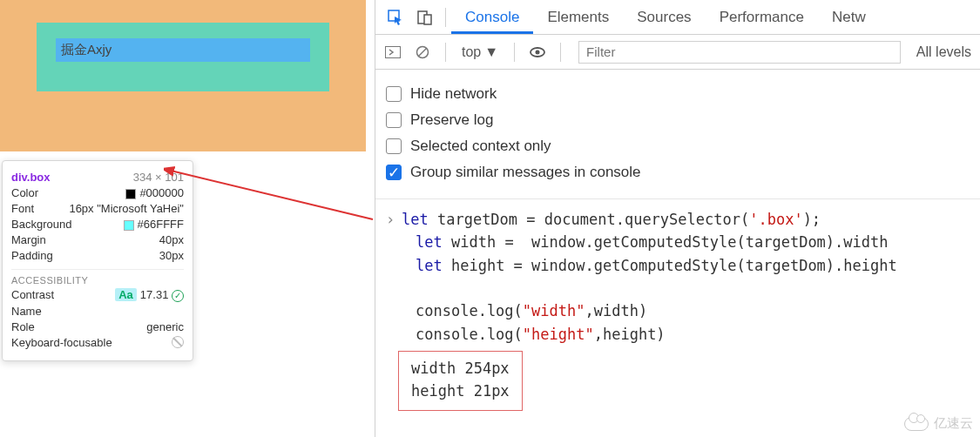  I want to click on element-inspect-tooltip: div.box 334 × 101 Color #000000 Font 16p…, so click(98, 261).